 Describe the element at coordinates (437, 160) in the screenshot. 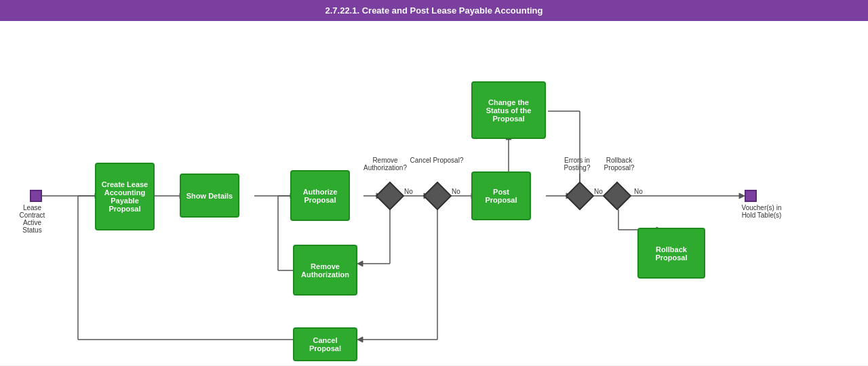

I see `diamond2-label: Cancel Proposal?` at that location.